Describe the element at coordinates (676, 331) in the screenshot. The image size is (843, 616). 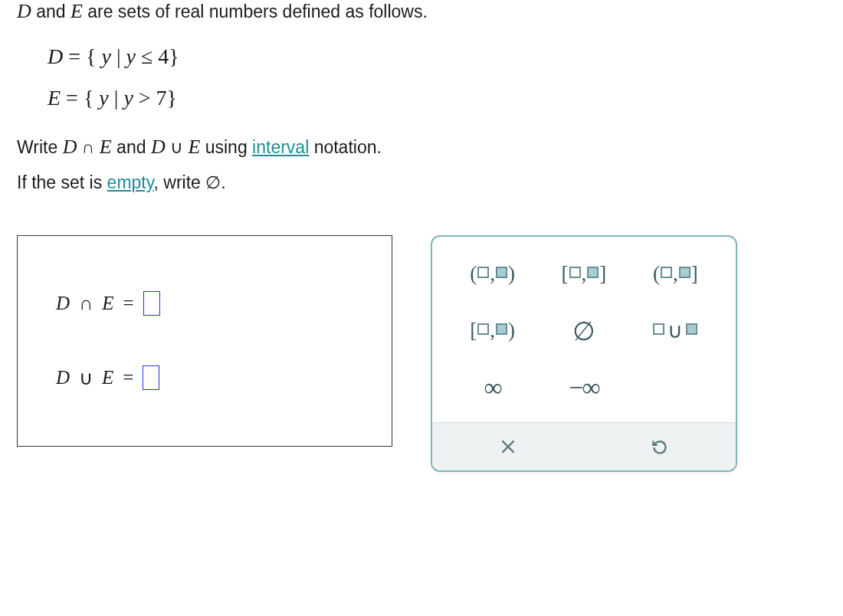
I see `pal-union: ∪` at that location.